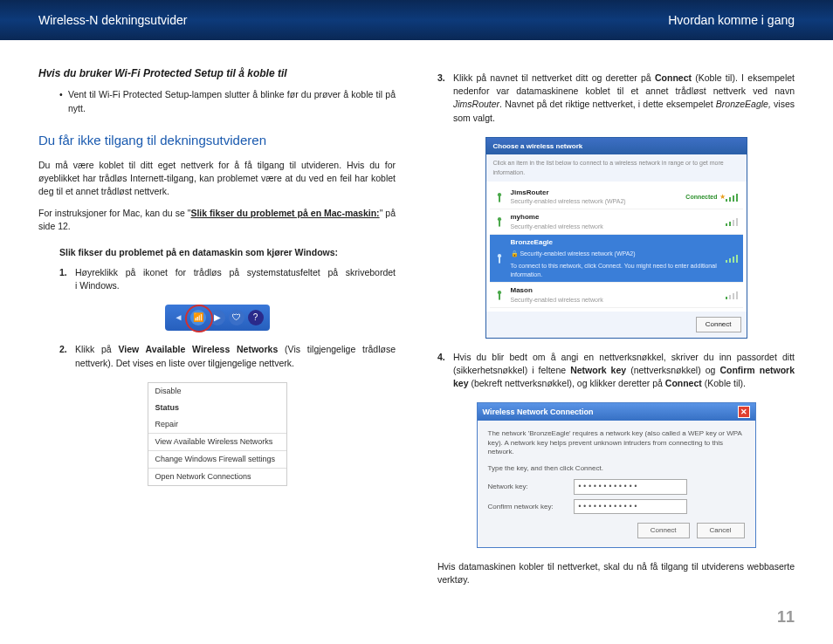  Describe the element at coordinates (217, 459) in the screenshot. I see `menu-item-firewall: Change Windows Firewall settings` at that location.